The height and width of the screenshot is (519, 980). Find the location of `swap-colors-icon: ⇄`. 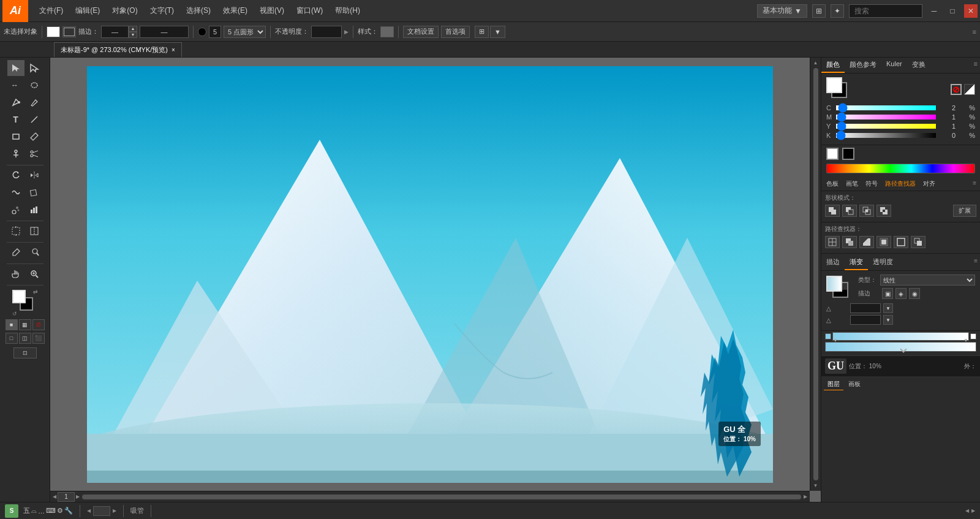

swap-colors-icon: ⇄ is located at coordinates (36, 292).